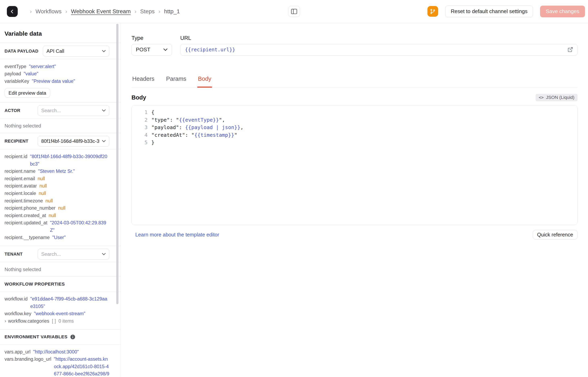  Describe the element at coordinates (506, 12) in the screenshot. I see `topbar-actions: Reset to default channel settings Save c…` at that location.